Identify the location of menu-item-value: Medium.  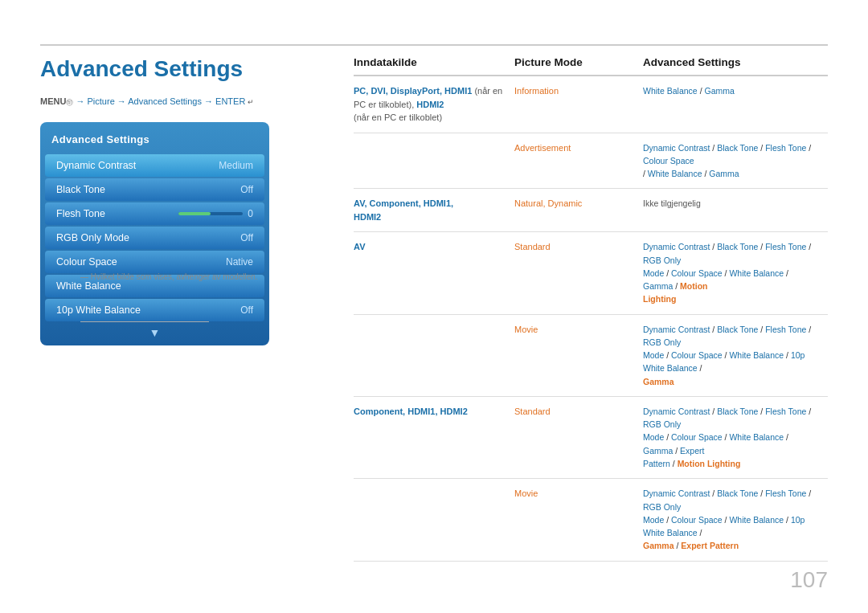
(236, 166).